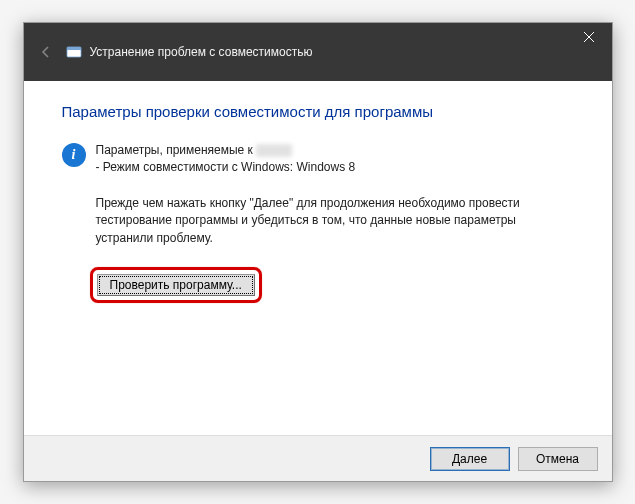  What do you see at coordinates (202, 52) in the screenshot?
I see `window-title: Устранение проблем с совместимостью` at bounding box center [202, 52].